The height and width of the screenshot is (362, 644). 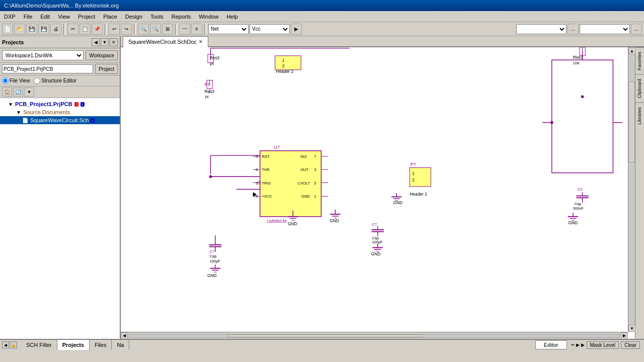 What do you see at coordinates (28, 17) in the screenshot?
I see `menu-item-file: File` at bounding box center [28, 17].